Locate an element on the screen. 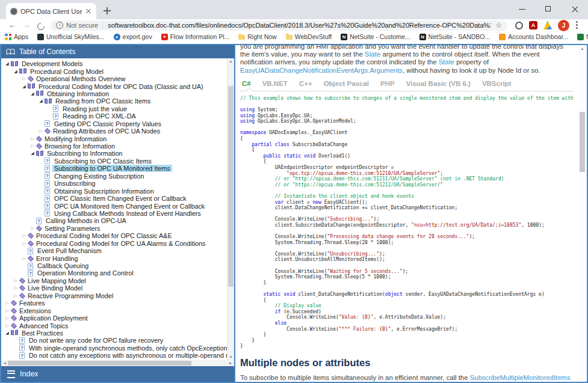  inline-link: SubscribeMultipleMonitoredItems is located at coordinates (520, 378).